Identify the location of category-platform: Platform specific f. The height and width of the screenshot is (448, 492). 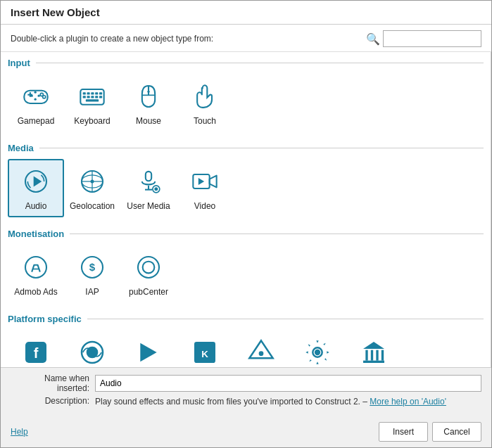
(246, 338).